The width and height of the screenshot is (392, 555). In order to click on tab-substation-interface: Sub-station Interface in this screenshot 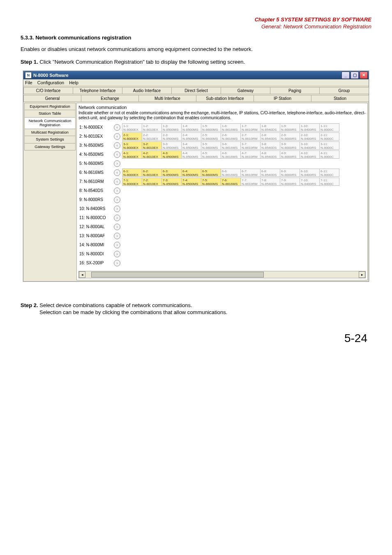, I will do `click(225, 98)`.